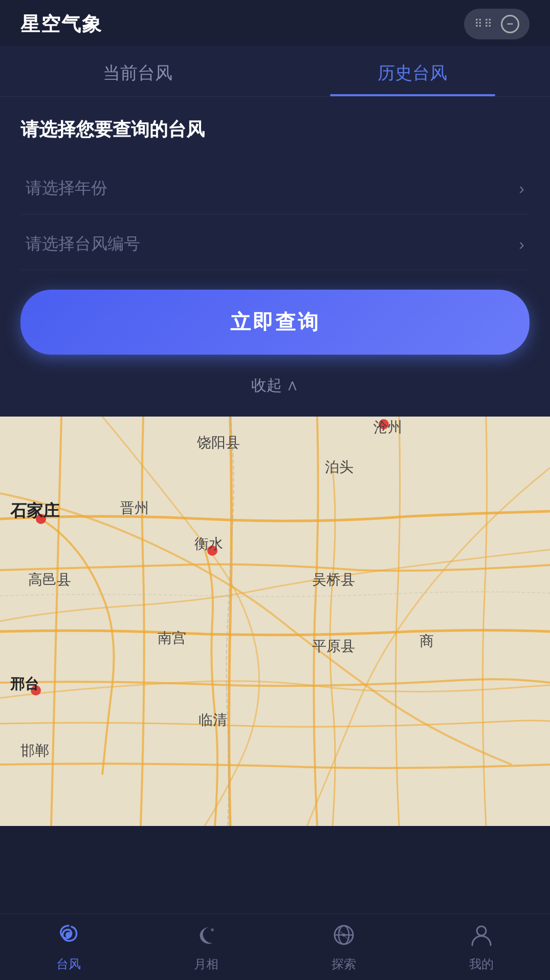 The image size is (550, 980). What do you see at coordinates (344, 964) in the screenshot?
I see `nav-label-explore: 探索` at bounding box center [344, 964].